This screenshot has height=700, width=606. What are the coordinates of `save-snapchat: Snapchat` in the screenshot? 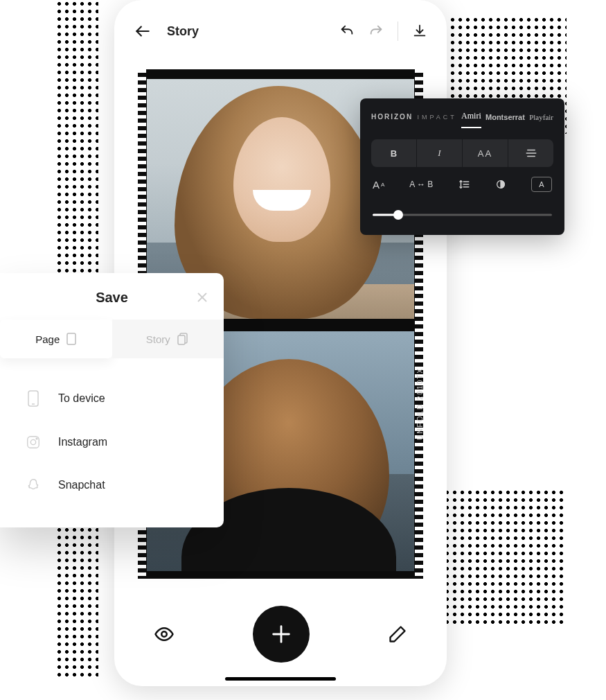 It's located at (112, 485).